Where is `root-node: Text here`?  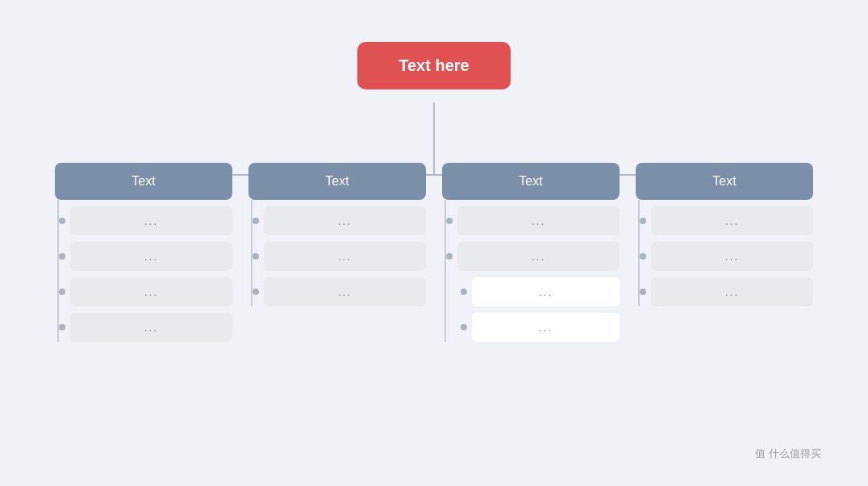
root-node: Text here is located at coordinates (434, 66).